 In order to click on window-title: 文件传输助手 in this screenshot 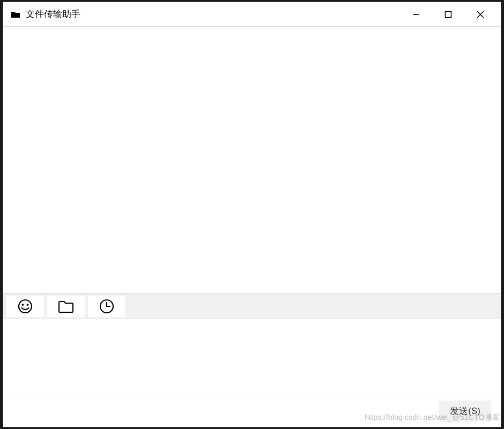, I will do `click(53, 14)`.